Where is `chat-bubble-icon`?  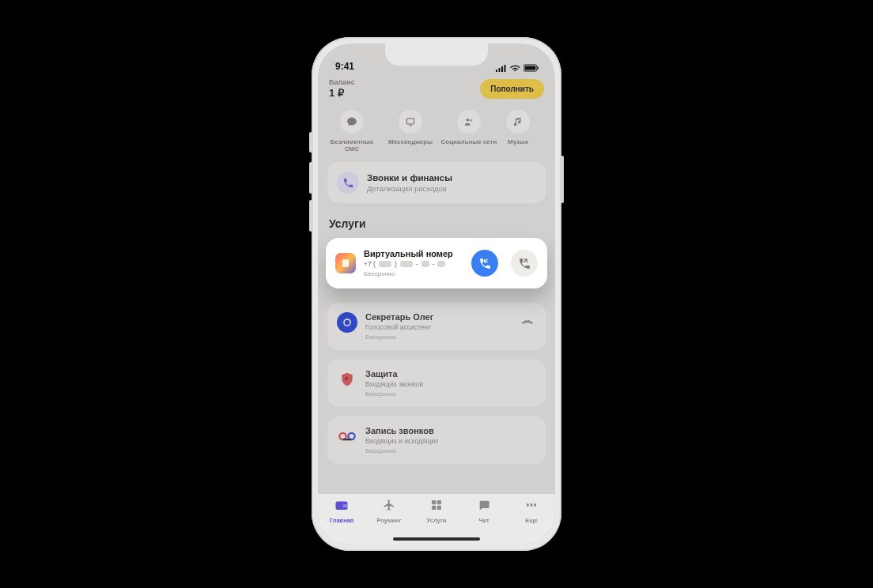
chat-bubble-icon is located at coordinates (352, 122).